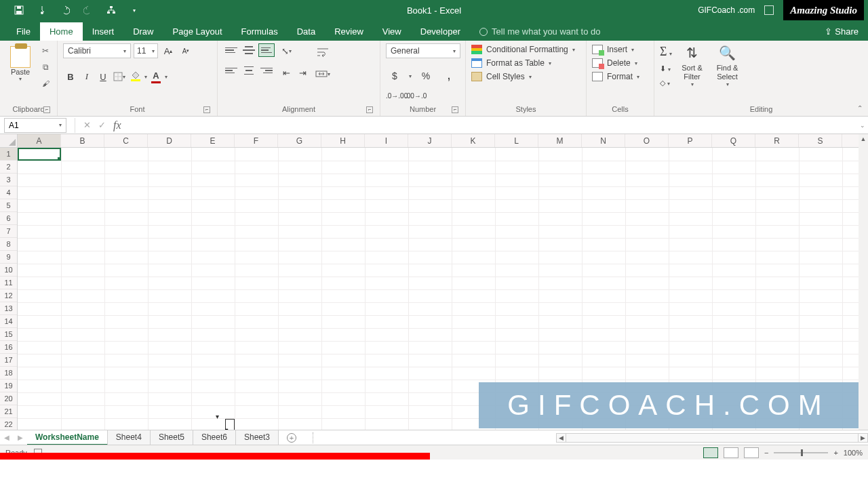 The height and width of the screenshot is (488, 868). Describe the element at coordinates (712, 438) in the screenshot. I see `horizontal-scrollbar: ◀ ▶` at that location.